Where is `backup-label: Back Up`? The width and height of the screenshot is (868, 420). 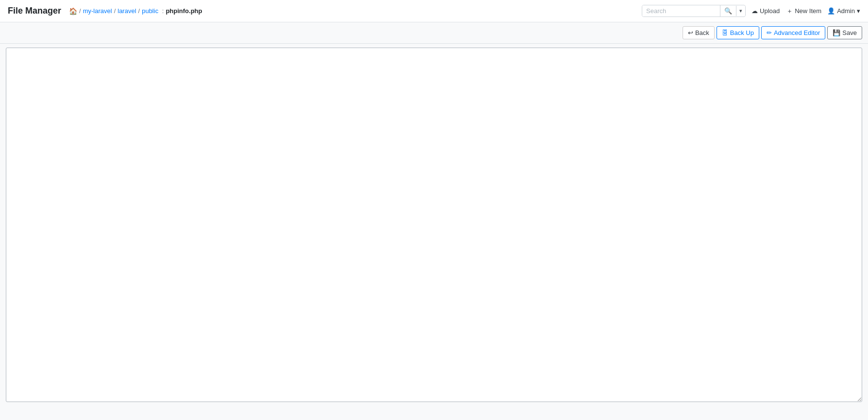 backup-label: Back Up is located at coordinates (742, 33).